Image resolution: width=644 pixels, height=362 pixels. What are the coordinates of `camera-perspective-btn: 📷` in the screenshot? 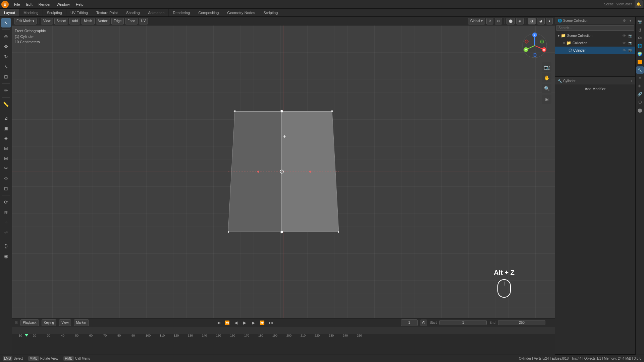 It's located at (547, 67).